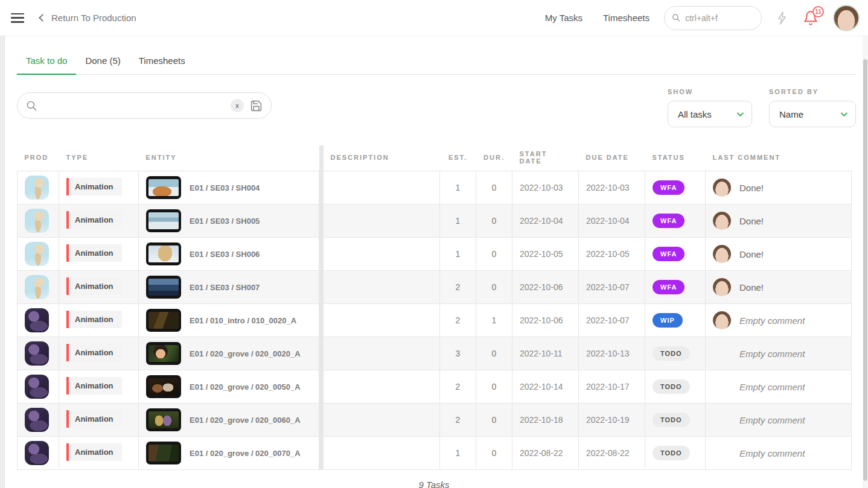 The height and width of the screenshot is (488, 868). What do you see at coordinates (435, 221) in the screenshot?
I see `table-row: Animation E01 / SE03 / SH005 1 0 2022-10…` at bounding box center [435, 221].